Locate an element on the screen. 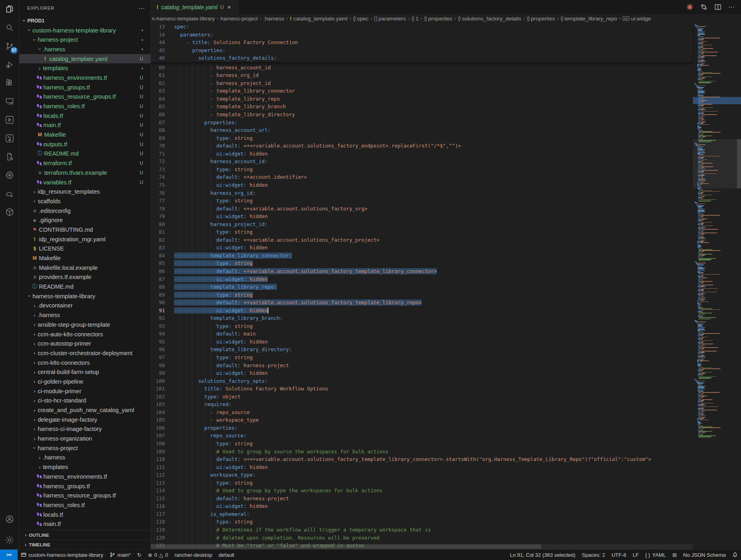  code-line-70: 70 default: <+<+variable.account.solutio… is located at coordinates (422, 146).